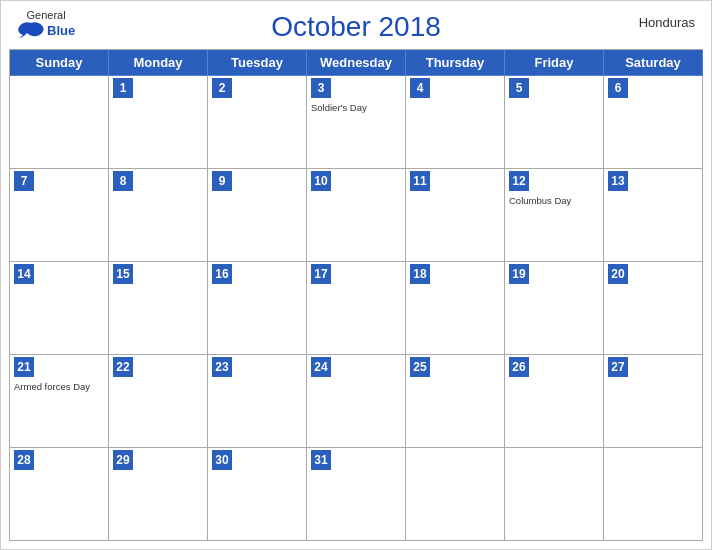  I want to click on day-number: 17, so click(321, 274).